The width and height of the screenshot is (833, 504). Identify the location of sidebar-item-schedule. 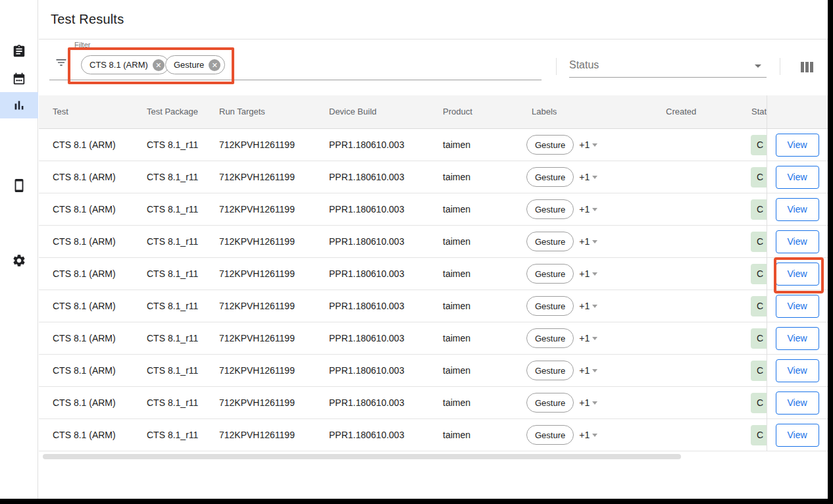
(19, 79).